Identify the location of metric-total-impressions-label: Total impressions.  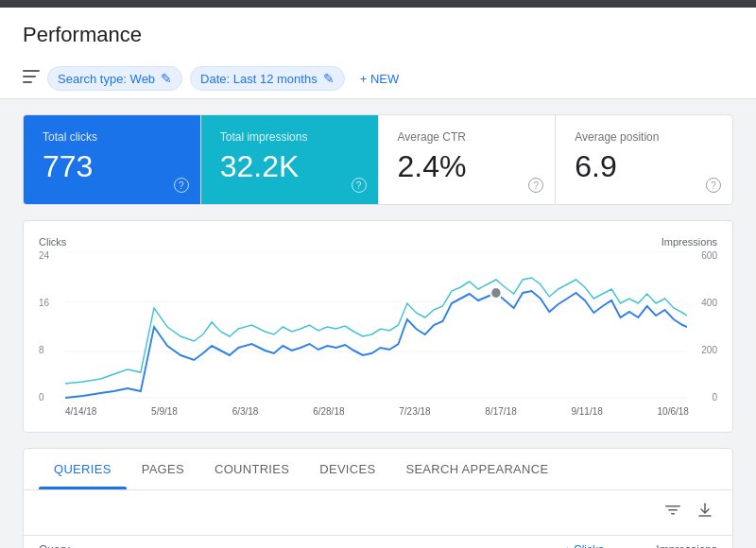
(289, 137).